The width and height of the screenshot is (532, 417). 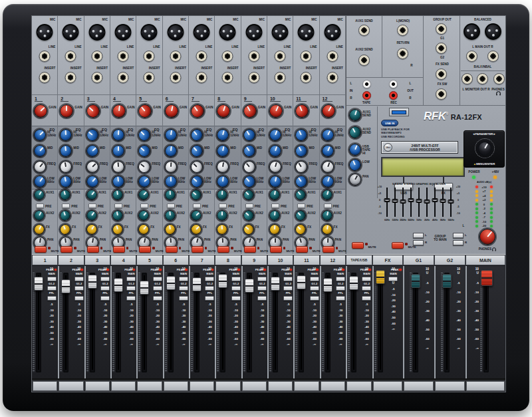 What do you see at coordinates (487, 278) in the screenshot?
I see `main-fader` at bounding box center [487, 278].